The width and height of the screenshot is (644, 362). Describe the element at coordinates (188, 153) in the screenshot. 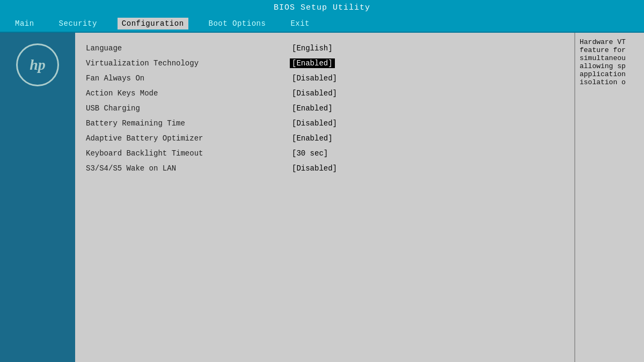

I see `setting-label-backlight: Keyboard Backlight Timeout` at that location.